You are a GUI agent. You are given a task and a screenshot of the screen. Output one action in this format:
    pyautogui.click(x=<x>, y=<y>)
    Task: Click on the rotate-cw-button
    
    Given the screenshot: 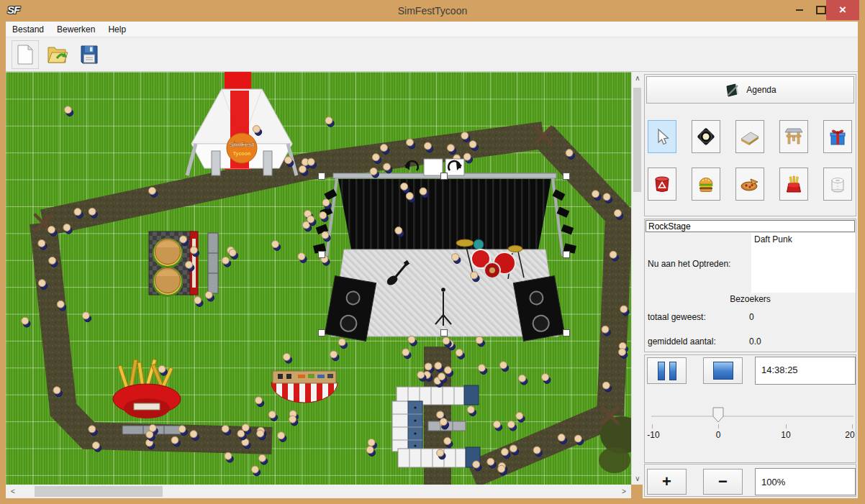 What is the action you would take?
    pyautogui.click(x=455, y=167)
    